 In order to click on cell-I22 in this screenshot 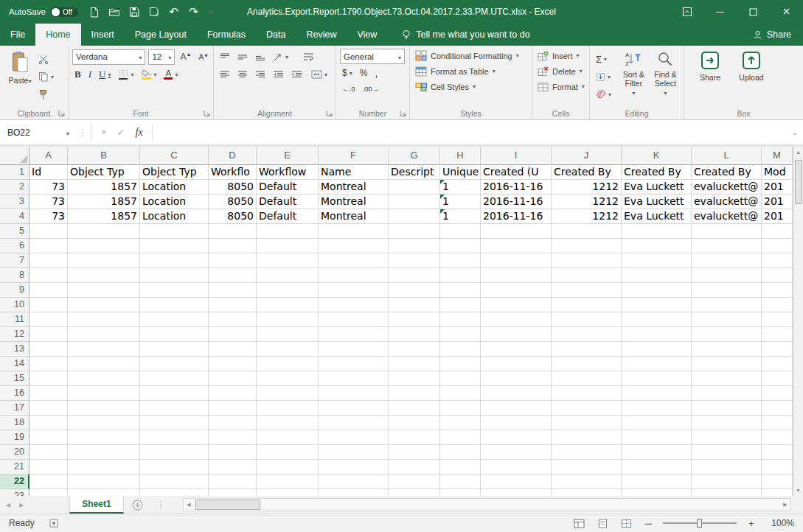, I will do `click(516, 482)`.